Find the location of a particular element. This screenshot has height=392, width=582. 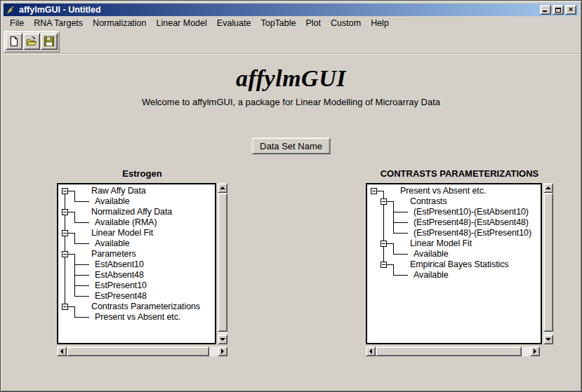

menu-item-normalization: Normalization is located at coordinates (119, 23).